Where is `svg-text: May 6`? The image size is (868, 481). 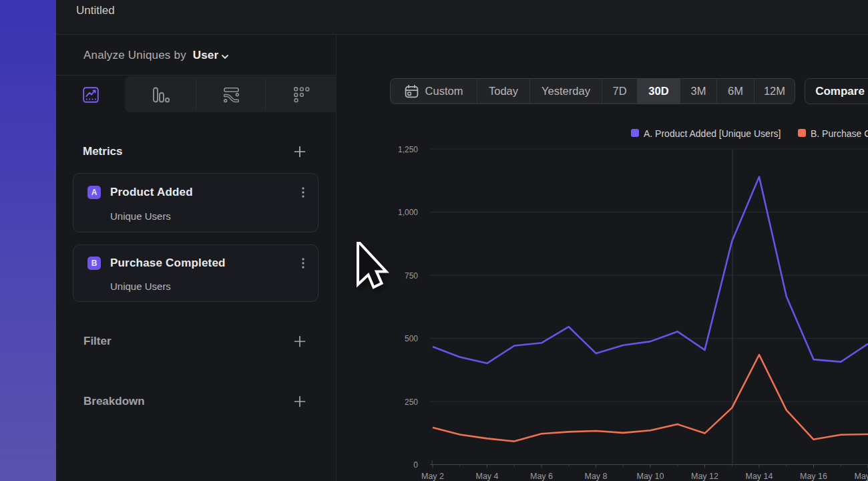 svg-text: May 6 is located at coordinates (541, 476).